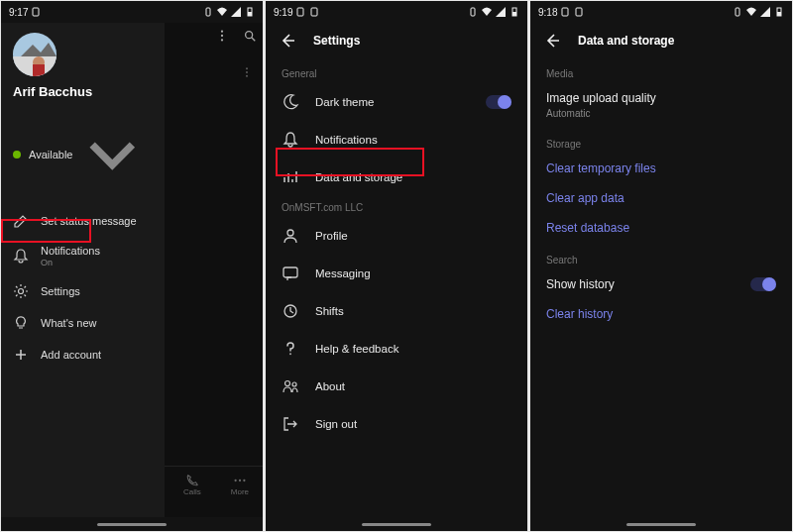 This screenshot has width=793, height=532. What do you see at coordinates (83, 355) in the screenshot?
I see `menu-add-account: Add account` at bounding box center [83, 355].